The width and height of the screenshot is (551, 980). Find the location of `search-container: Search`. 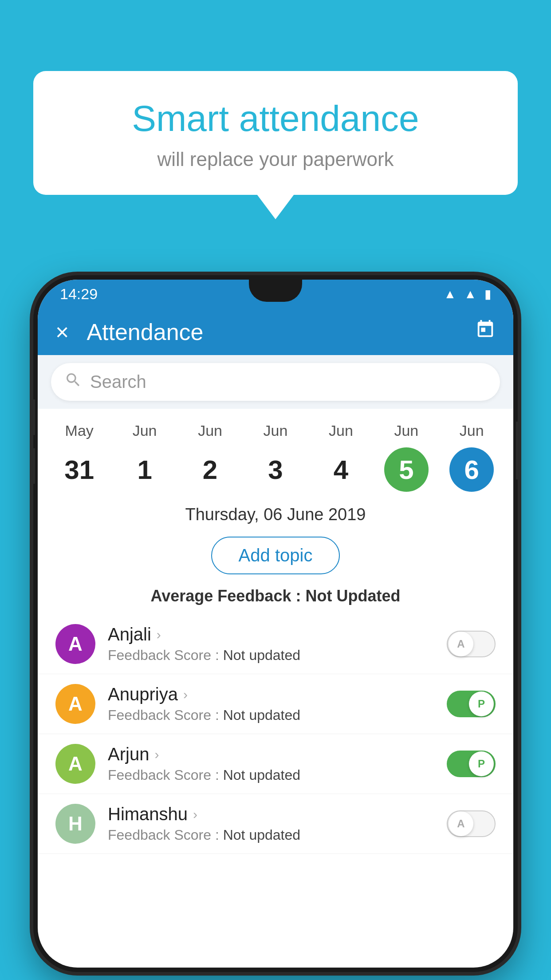

search-container: Search is located at coordinates (276, 382).